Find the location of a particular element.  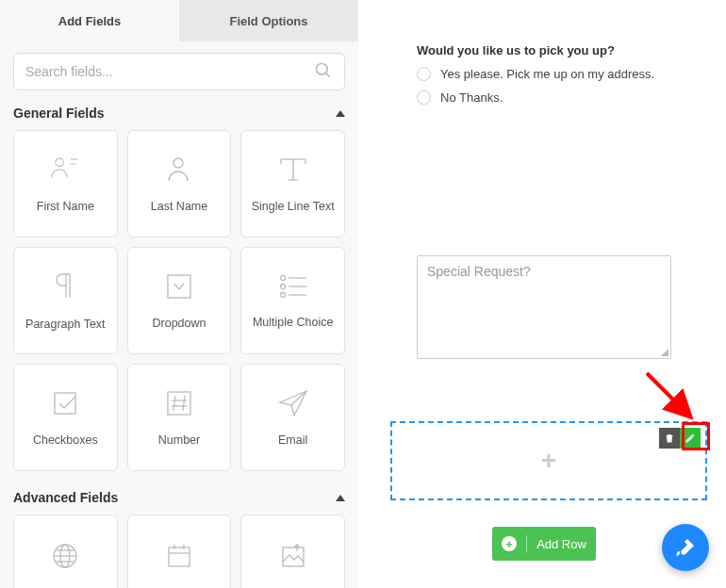

checkbox-icon is located at coordinates (65, 405).